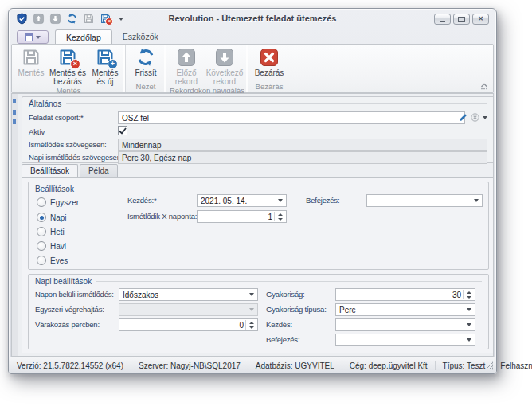 The height and width of the screenshot is (406, 532). Describe the element at coordinates (242, 217) in the screenshot. I see `ismetlodik-spinner: 1` at that location.